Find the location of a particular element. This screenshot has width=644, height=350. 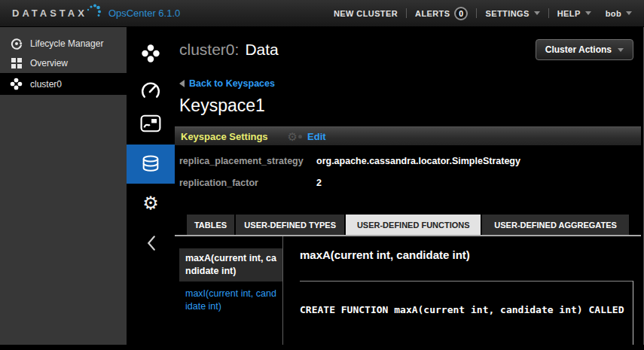

function-detail-title: maxA(current int, candidate int) is located at coordinates (467, 254).